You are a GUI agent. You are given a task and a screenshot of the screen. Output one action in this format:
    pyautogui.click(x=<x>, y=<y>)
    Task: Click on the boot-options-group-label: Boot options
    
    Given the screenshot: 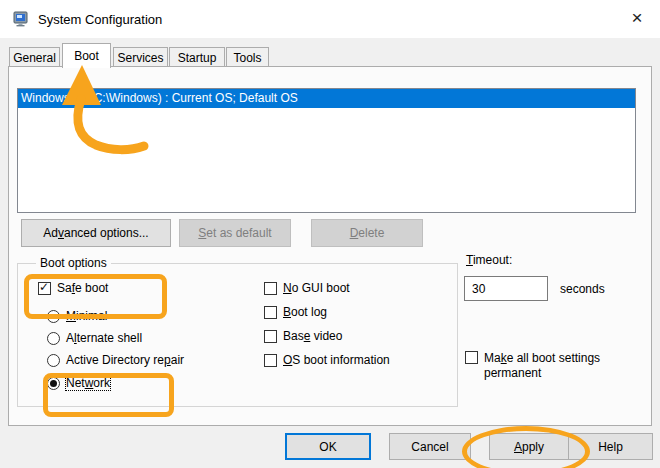 What is the action you would take?
    pyautogui.click(x=74, y=263)
    